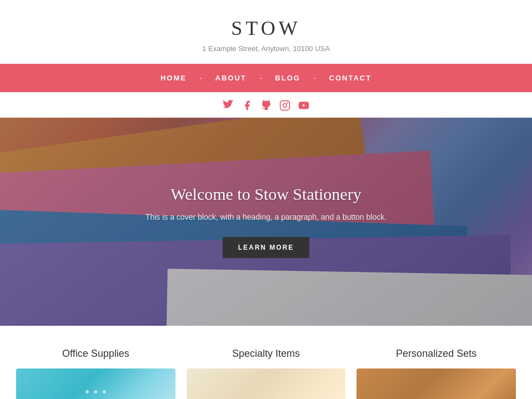  What do you see at coordinates (266, 105) in the screenshot?
I see `github-icon` at bounding box center [266, 105].